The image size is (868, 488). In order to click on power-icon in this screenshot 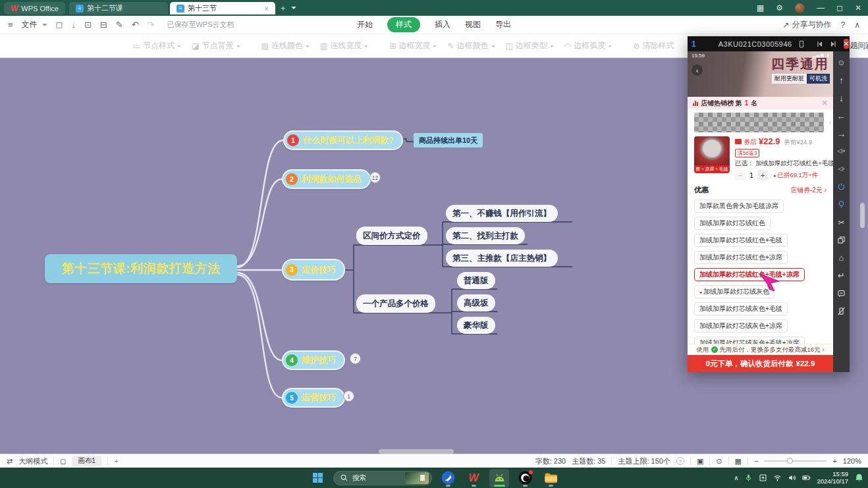, I will do `click(842, 187)`.